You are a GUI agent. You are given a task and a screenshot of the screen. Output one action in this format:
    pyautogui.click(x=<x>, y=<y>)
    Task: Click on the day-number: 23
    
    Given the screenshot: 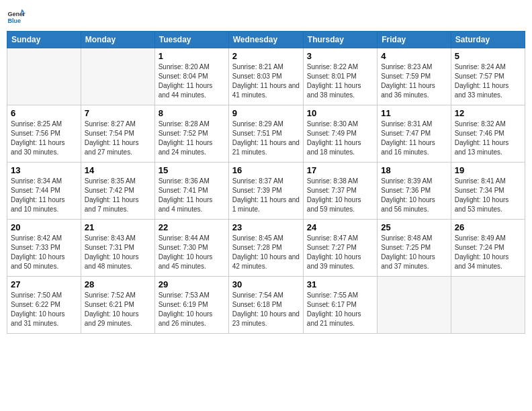 What is the action you would take?
    pyautogui.click(x=266, y=227)
    